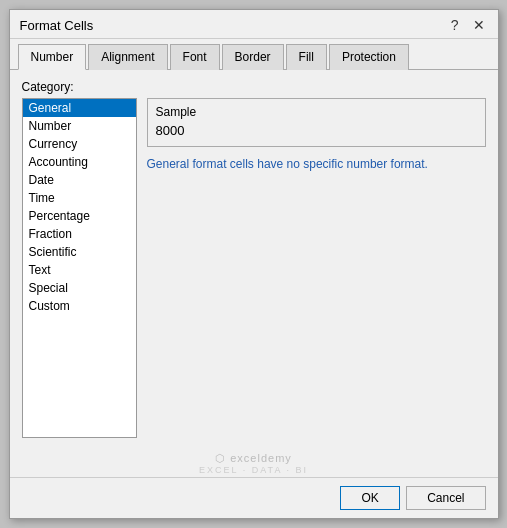  I want to click on tab-border: Border, so click(253, 57).